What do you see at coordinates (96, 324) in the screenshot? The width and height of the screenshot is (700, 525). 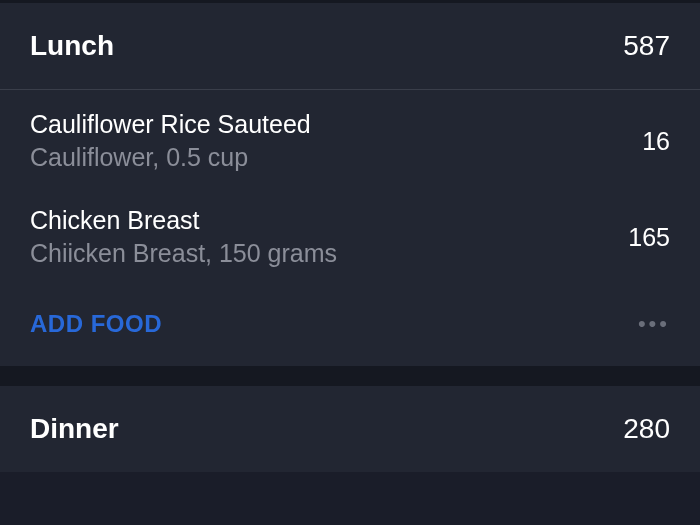 I see `add-food-button: ADD FOOD` at bounding box center [96, 324].